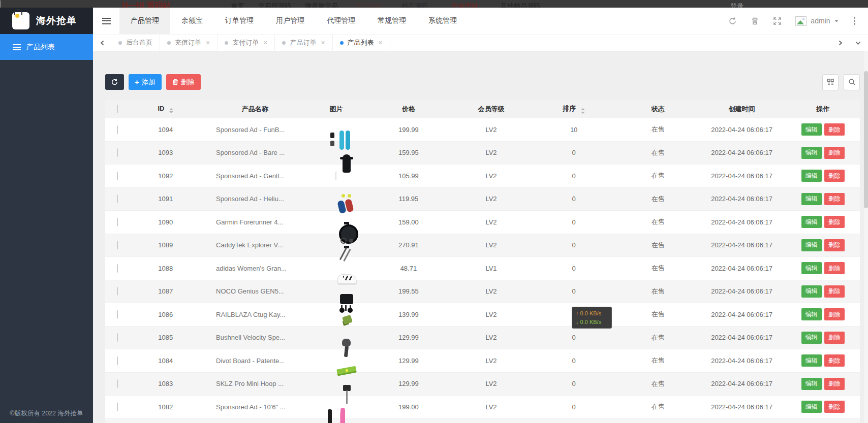  Describe the element at coordinates (145, 82) in the screenshot. I see `add-button: + 添加` at that location.